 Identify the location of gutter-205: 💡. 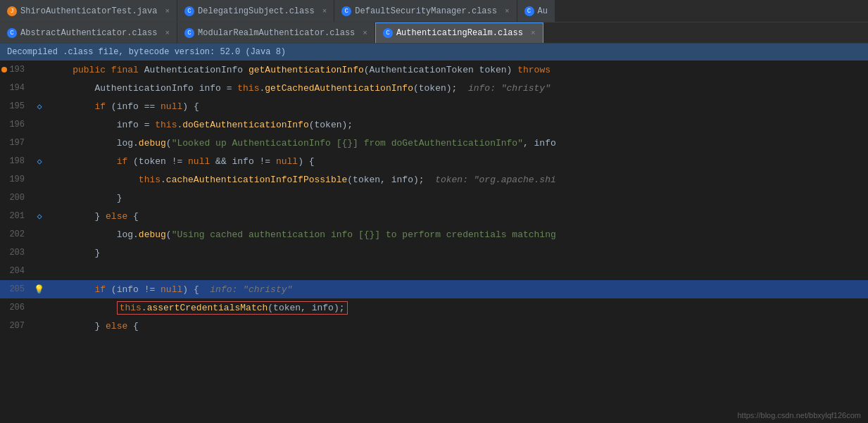
(39, 290).